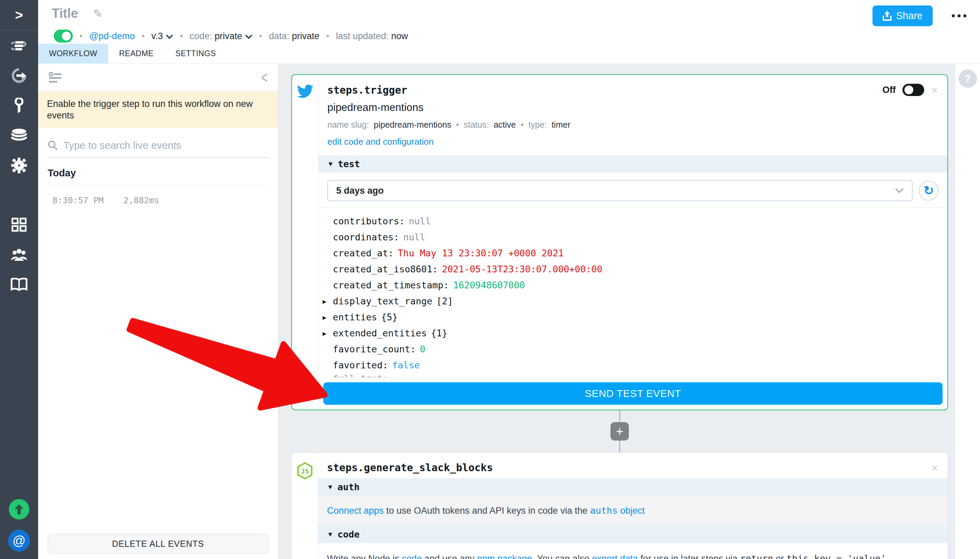 The image size is (980, 559). I want to click on tab-readme: README, so click(136, 54).